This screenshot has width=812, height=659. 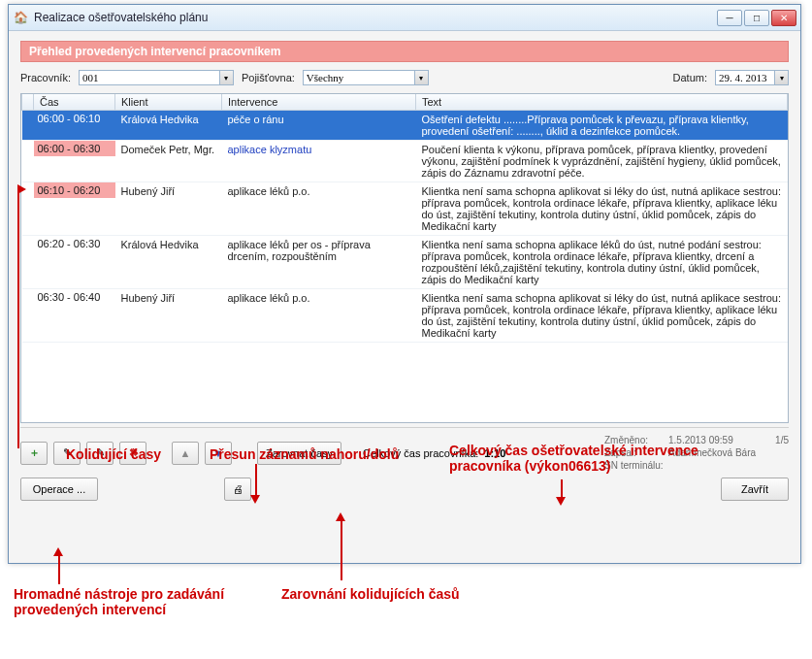 What do you see at coordinates (366, 78) in the screenshot?
I see `insurer-select: ▾` at bounding box center [366, 78].